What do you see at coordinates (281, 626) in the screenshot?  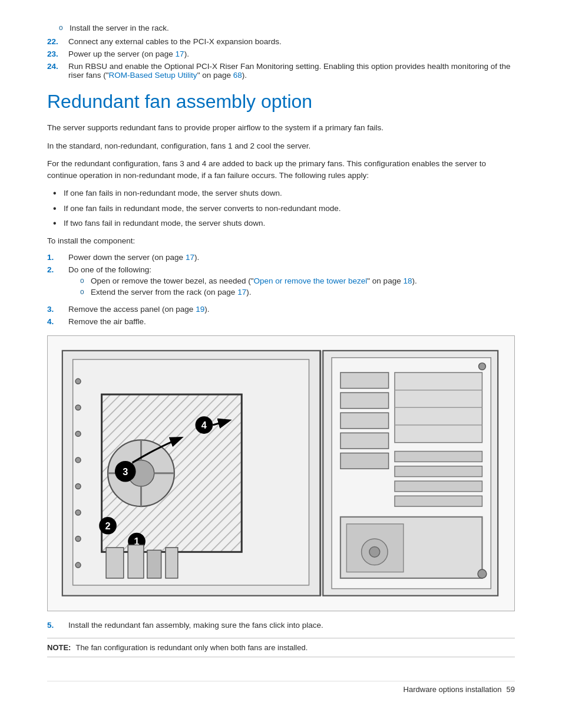 I see `install-step-5-wrapper: 5. Install the redundant fan assembly, m…` at bounding box center [281, 626].